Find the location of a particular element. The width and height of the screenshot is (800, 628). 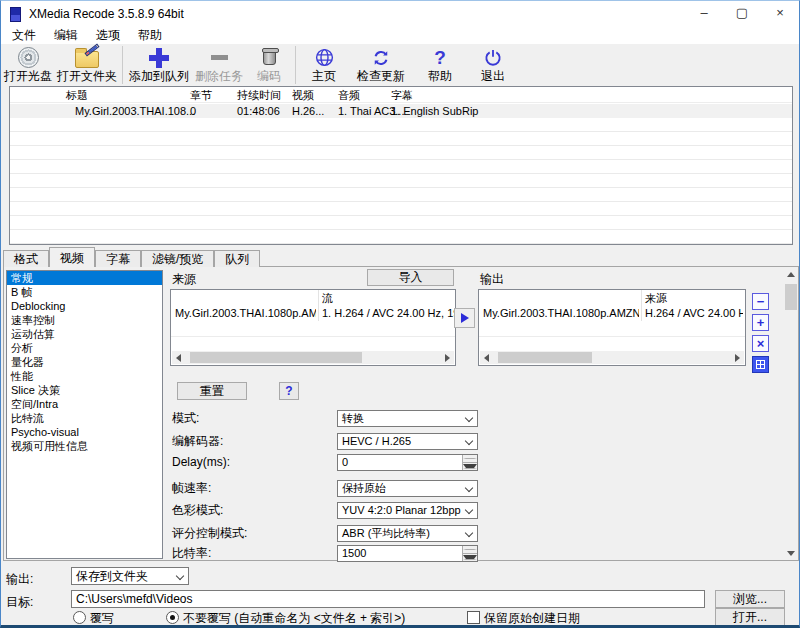

sidebar-item-slice-decision: Slice 决策 is located at coordinates (84, 390).